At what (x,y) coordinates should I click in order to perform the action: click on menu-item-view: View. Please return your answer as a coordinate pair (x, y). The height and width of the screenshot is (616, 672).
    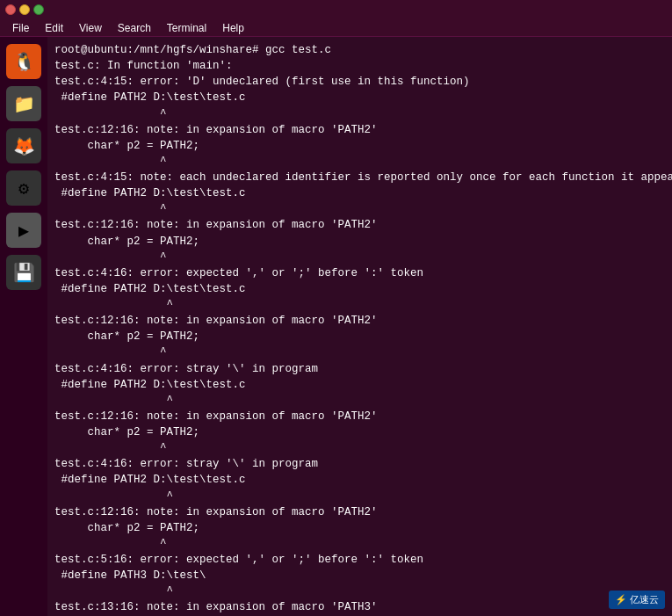
    Looking at the image, I should click on (90, 28).